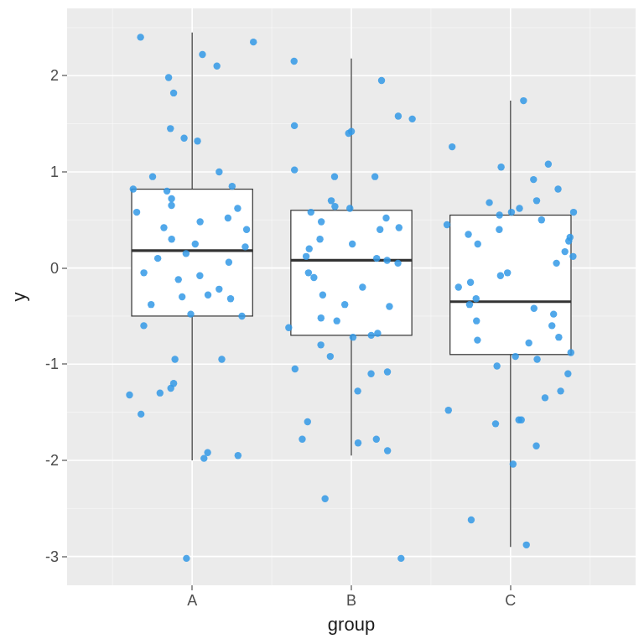 Image resolution: width=644 pixels, height=644 pixels. Describe the element at coordinates (351, 600) in the screenshot. I see `x-tick-label: B` at that location.